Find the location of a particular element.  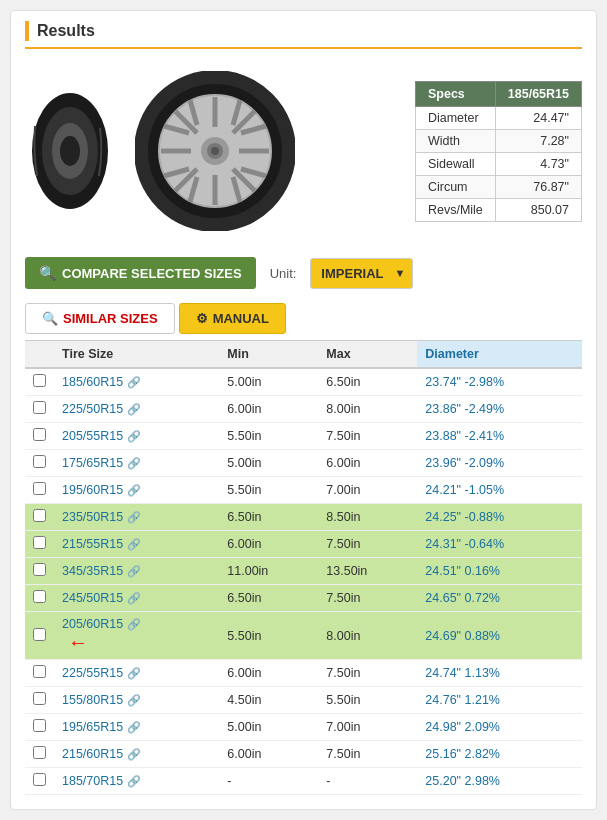

specs-row: Circum76.87" is located at coordinates (498, 186).